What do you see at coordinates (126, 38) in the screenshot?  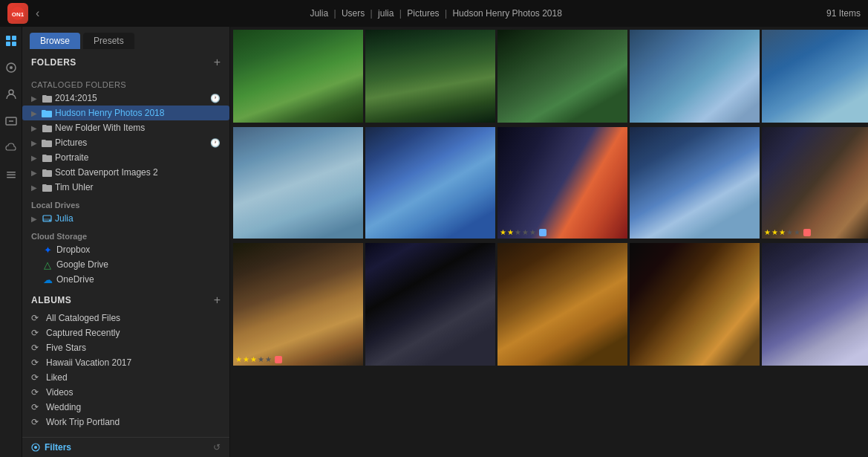 I see `tab-bar: Browse Presets` at bounding box center [126, 38].